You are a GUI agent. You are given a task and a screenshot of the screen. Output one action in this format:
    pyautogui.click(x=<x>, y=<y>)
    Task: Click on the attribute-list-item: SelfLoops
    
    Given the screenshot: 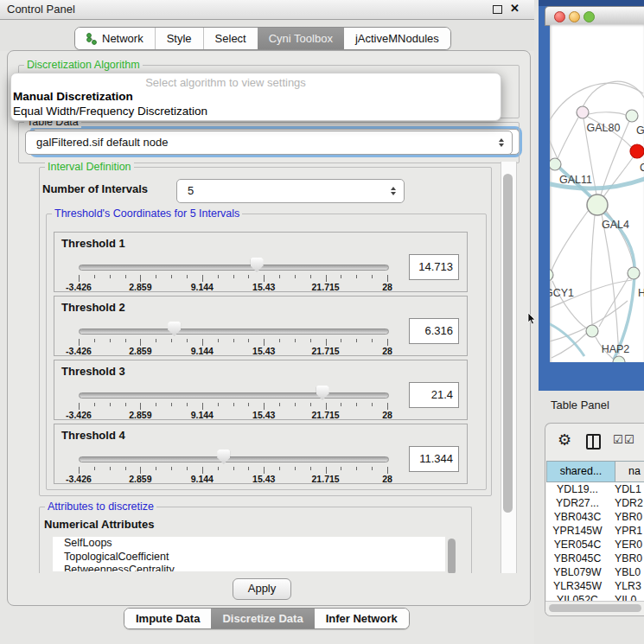 What is the action you would take?
    pyautogui.click(x=249, y=544)
    